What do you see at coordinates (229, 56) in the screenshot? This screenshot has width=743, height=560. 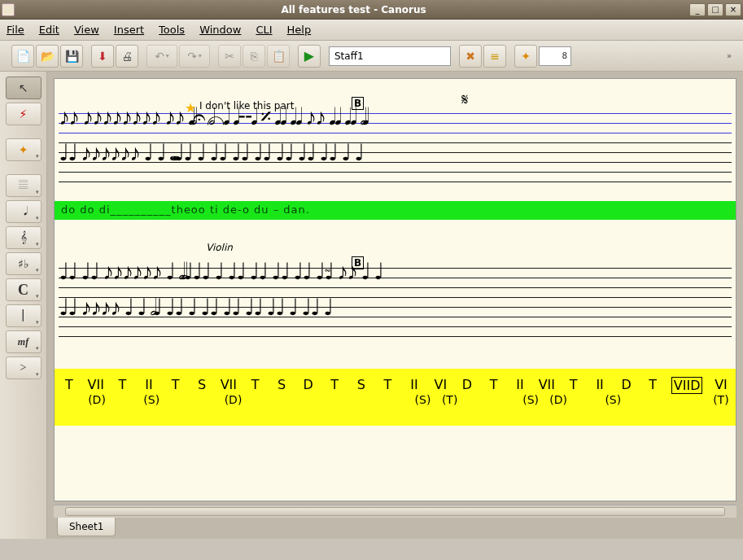 I see `cut-button: ✂` at bounding box center [229, 56].